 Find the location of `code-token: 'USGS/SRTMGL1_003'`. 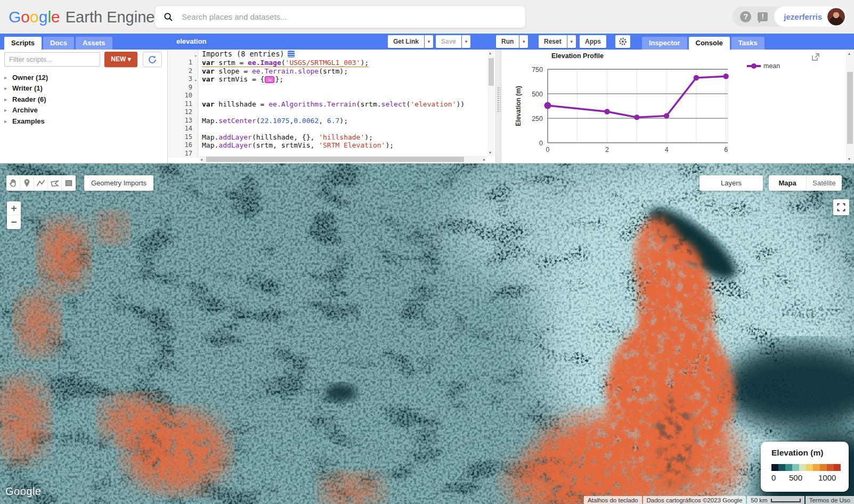

code-token: 'USGS/SRTMGL1_003' is located at coordinates (323, 63).